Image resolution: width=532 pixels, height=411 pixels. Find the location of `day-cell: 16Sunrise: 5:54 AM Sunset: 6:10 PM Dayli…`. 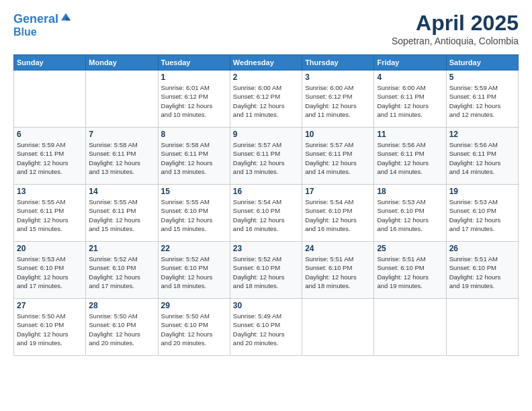

day-cell: 16Sunrise: 5:54 AM Sunset: 6:10 PM Dayli… is located at coordinates (266, 214).